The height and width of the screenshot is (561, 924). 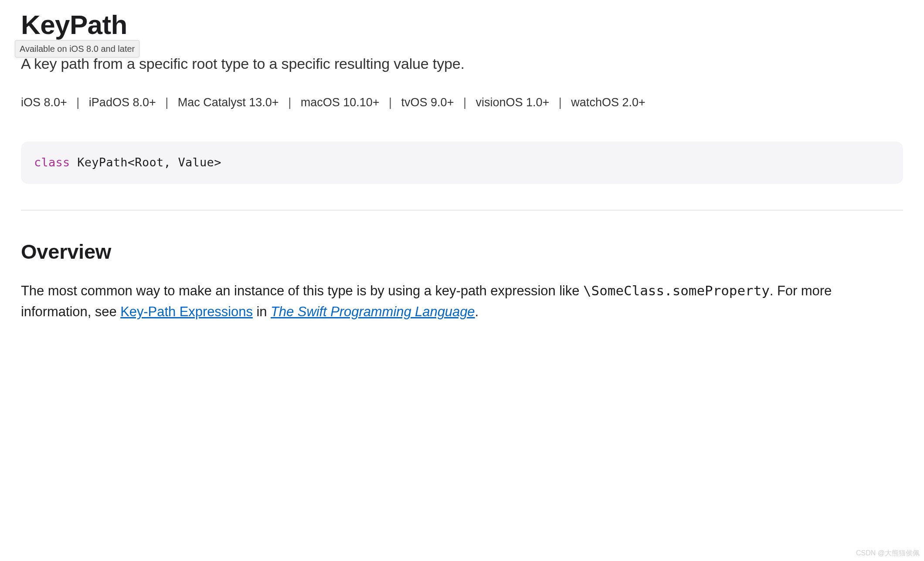 What do you see at coordinates (146, 162) in the screenshot?
I see `code-rest: KeyPath<Root, Value>` at bounding box center [146, 162].